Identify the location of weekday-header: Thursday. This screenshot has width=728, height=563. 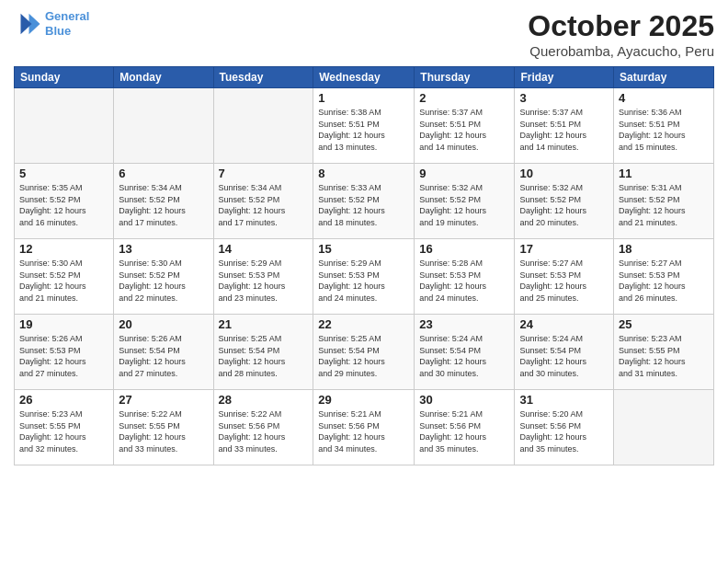
(465, 77).